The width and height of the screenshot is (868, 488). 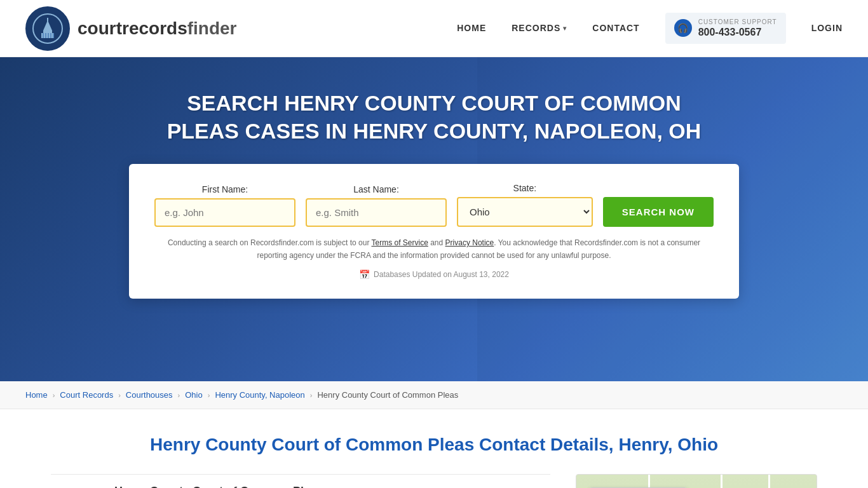 I want to click on breadcrumb-home: Home, so click(x=37, y=395).